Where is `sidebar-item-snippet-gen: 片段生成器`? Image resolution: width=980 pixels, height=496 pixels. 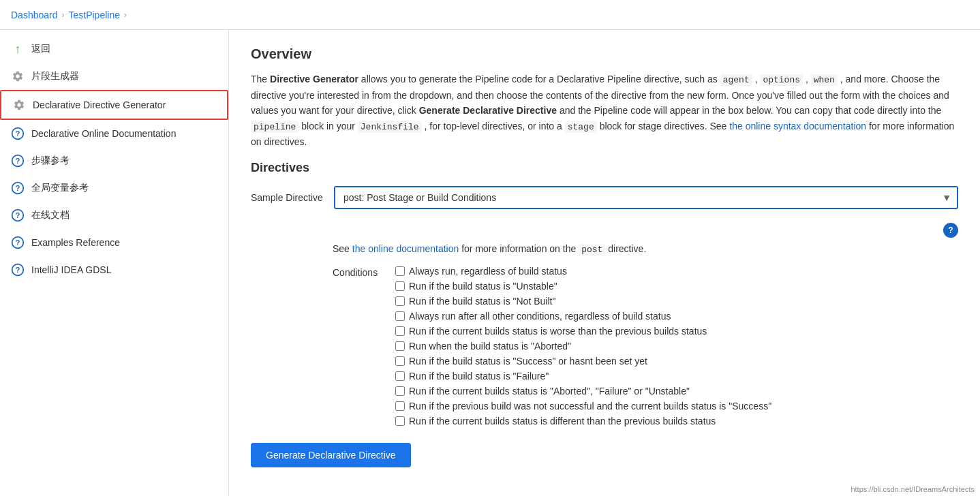
sidebar-item-snippet-gen: 片段生成器 is located at coordinates (114, 76).